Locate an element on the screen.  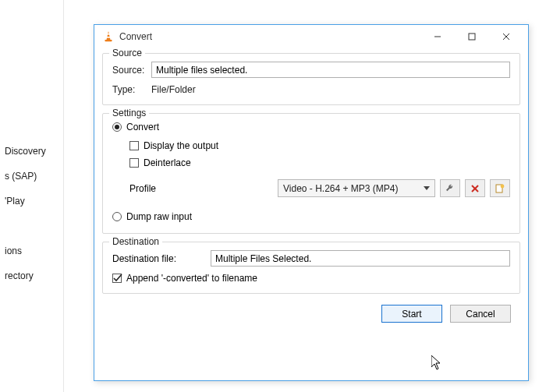
sidebar-item: ions is located at coordinates (31, 251).